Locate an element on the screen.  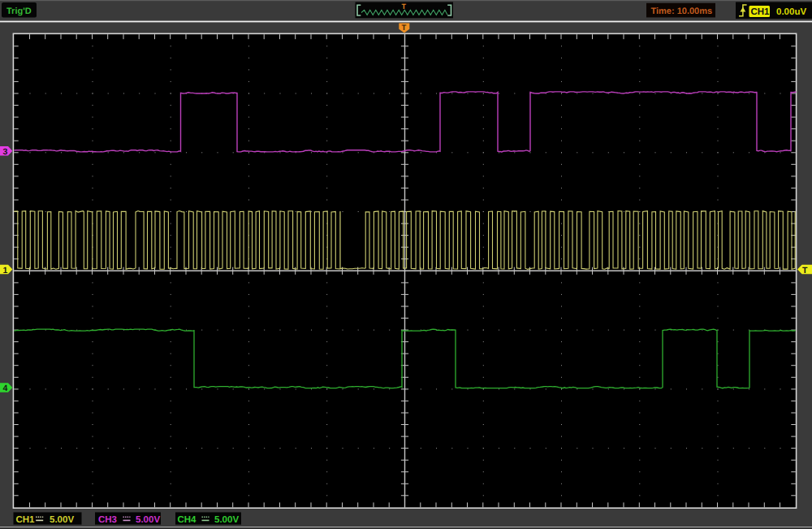
svg-text: Time: 10.00ms is located at coordinates (682, 11).